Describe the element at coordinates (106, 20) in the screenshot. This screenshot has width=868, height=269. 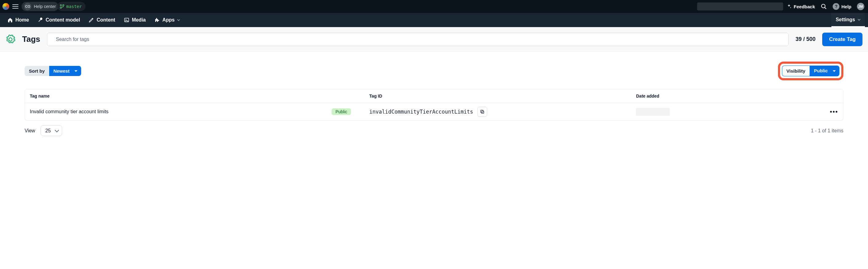
I see `nav-content-label: Content` at that location.